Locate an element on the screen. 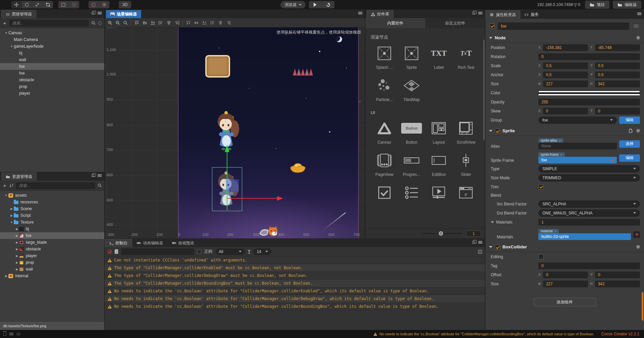  materials-count-field: 1 is located at coordinates (589, 222).